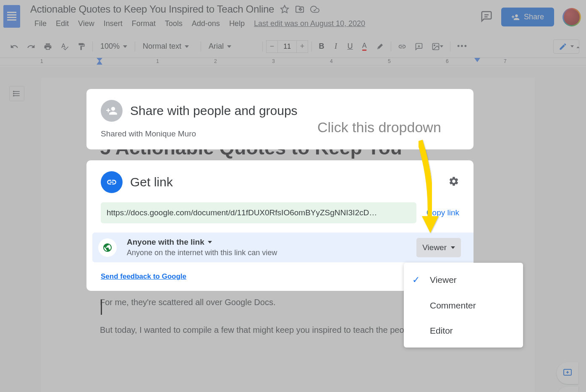 The image size is (586, 392). I want to click on role-option-editor: Editor, so click(463, 331).